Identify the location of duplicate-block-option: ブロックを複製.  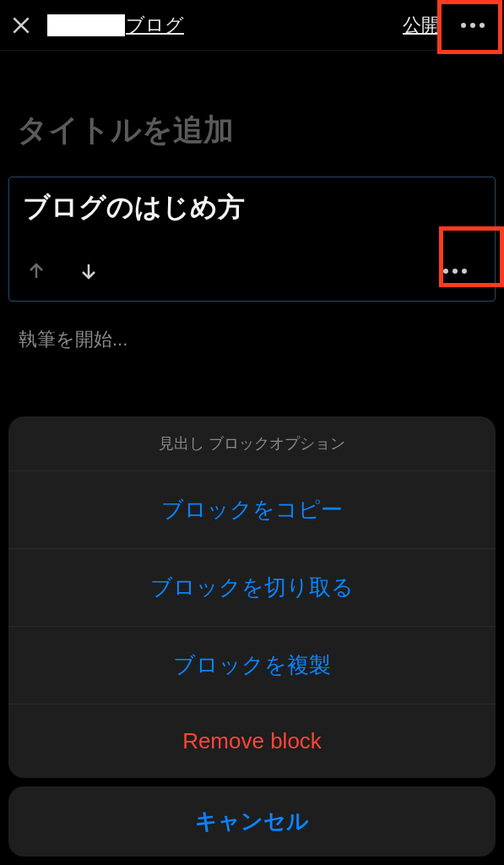
(252, 666).